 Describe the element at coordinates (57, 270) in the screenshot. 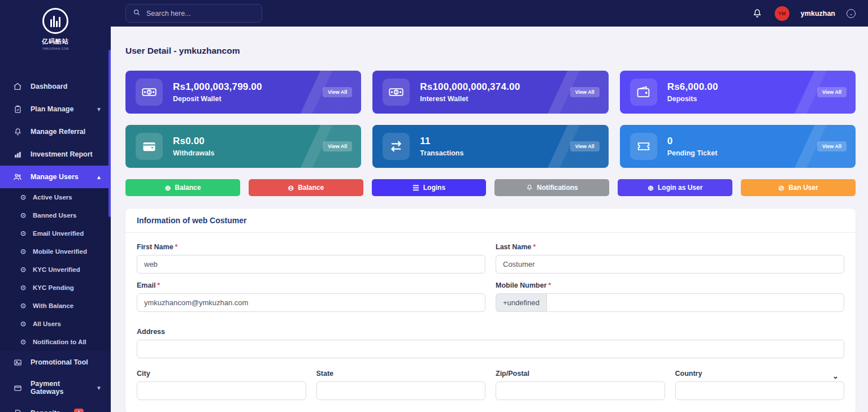

I see `submenu-label: KYC Unverified` at that location.